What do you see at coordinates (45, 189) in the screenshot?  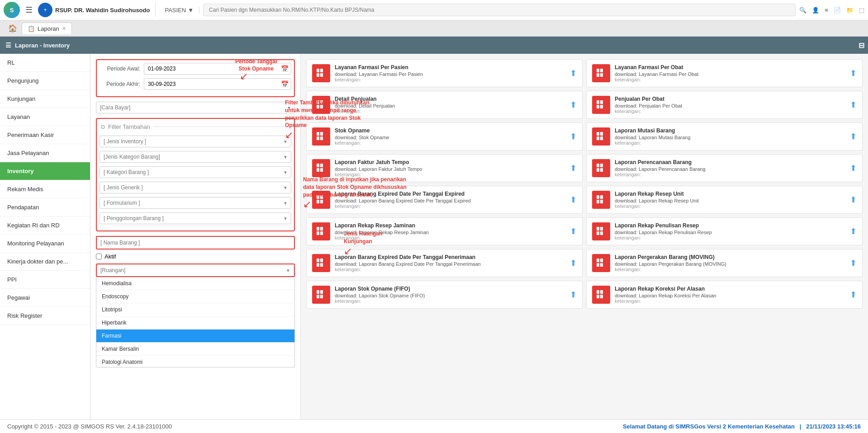 I see `sidebar-item-rekam-medis: Rekam Medis` at bounding box center [45, 189].